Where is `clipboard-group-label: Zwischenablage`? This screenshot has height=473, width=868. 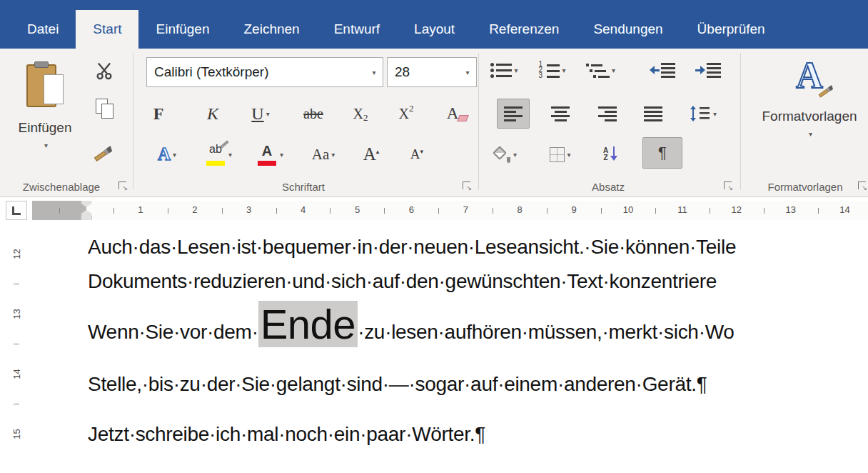
clipboard-group-label: Zwischenablage is located at coordinates (61, 187).